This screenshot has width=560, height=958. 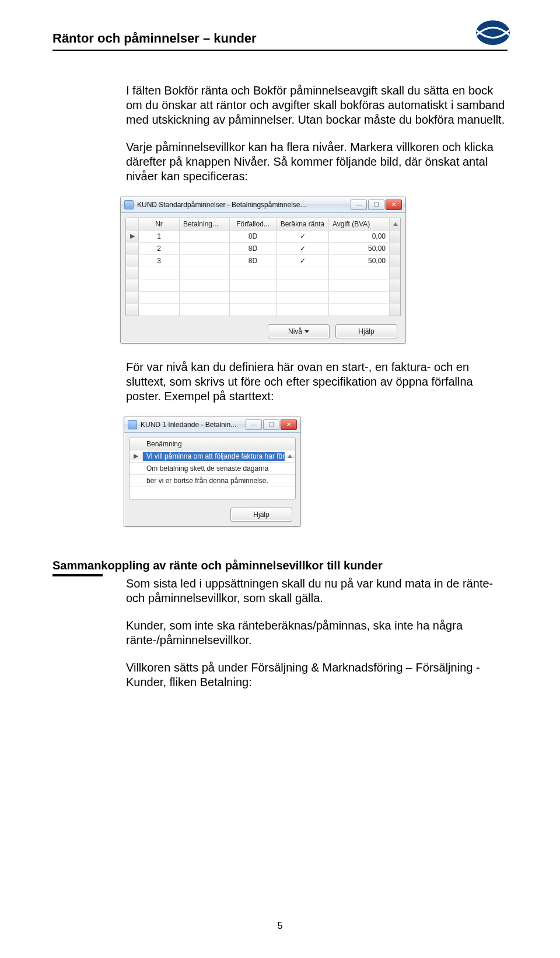 I want to click on text-grid: Benämning ▶ Vi vill påminna om att följa…, so click(x=212, y=468).